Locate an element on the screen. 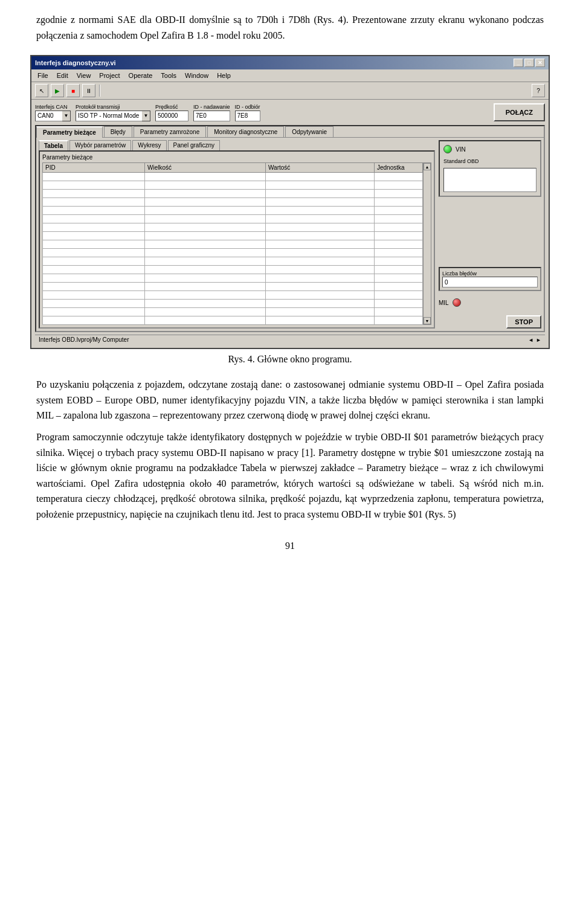 This screenshot has width=580, height=924. scroll-down-arrow: ▼ is located at coordinates (427, 321).